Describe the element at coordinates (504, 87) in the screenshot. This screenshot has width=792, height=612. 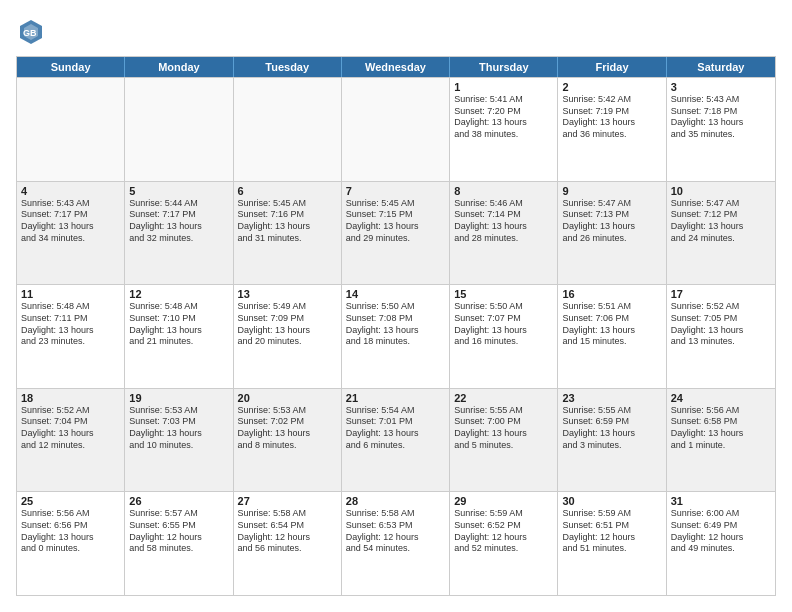
I see `day-number: 1` at that location.